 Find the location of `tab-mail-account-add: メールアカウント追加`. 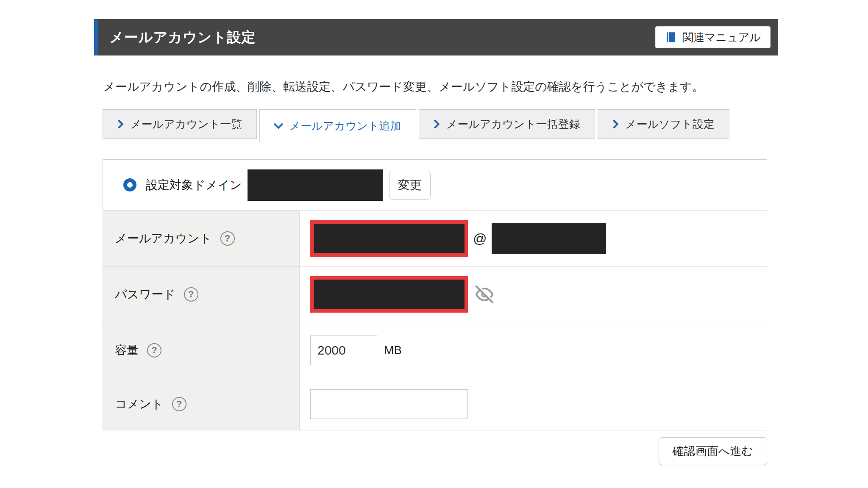

tab-mail-account-add: メールアカウント追加 is located at coordinates (337, 126).